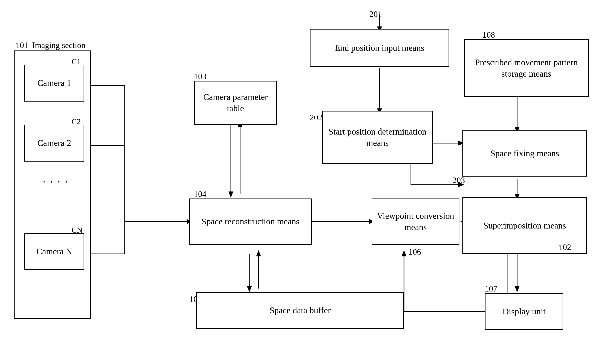 Image resolution: width=603 pixels, height=364 pixels. What do you see at coordinates (316, 117) in the screenshot?
I see `label-202: 202` at bounding box center [316, 117].